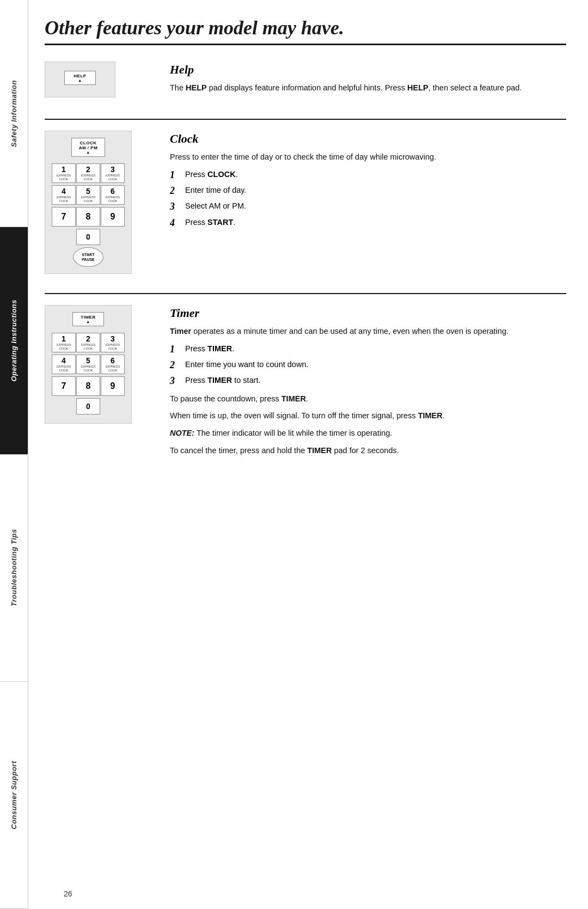 The image size is (588, 909). What do you see at coordinates (220, 222) in the screenshot?
I see `clock-step4-bold: START` at bounding box center [220, 222].